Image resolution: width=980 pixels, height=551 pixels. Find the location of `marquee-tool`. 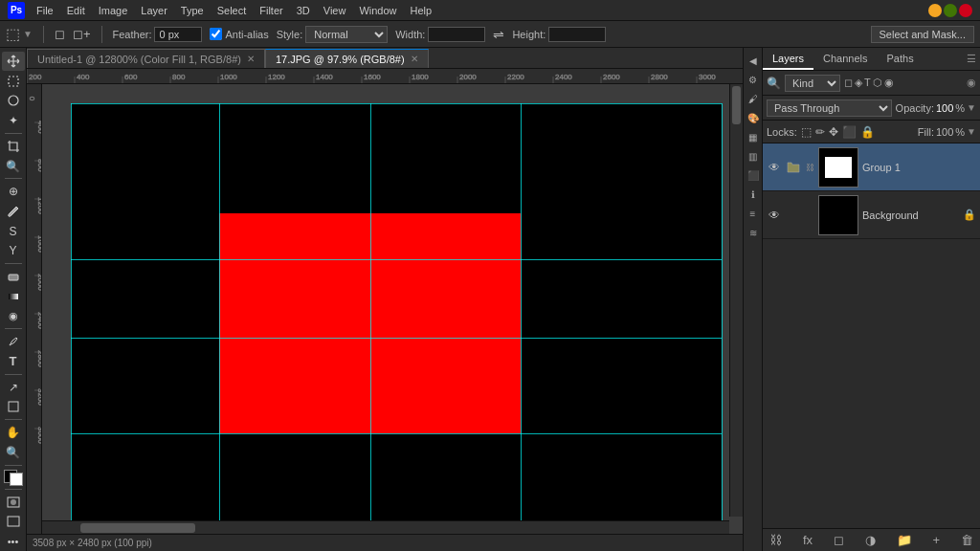

marquee-tool is located at coordinates (13, 81).